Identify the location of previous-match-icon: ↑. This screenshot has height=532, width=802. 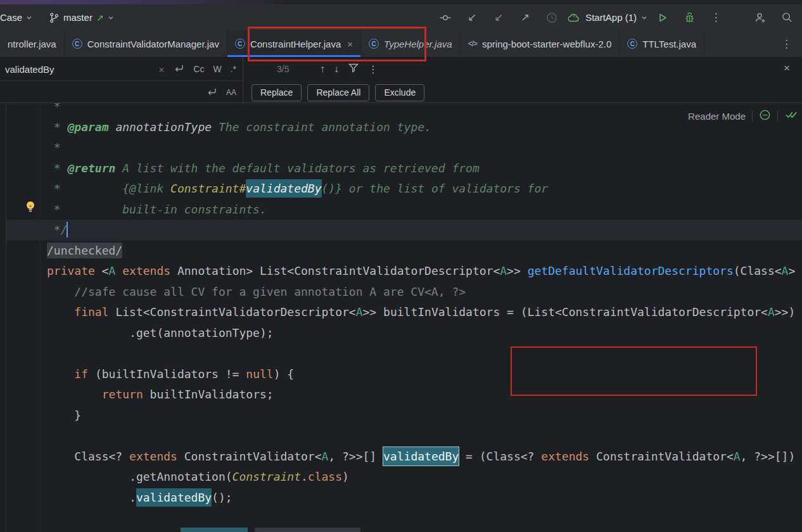
(322, 69).